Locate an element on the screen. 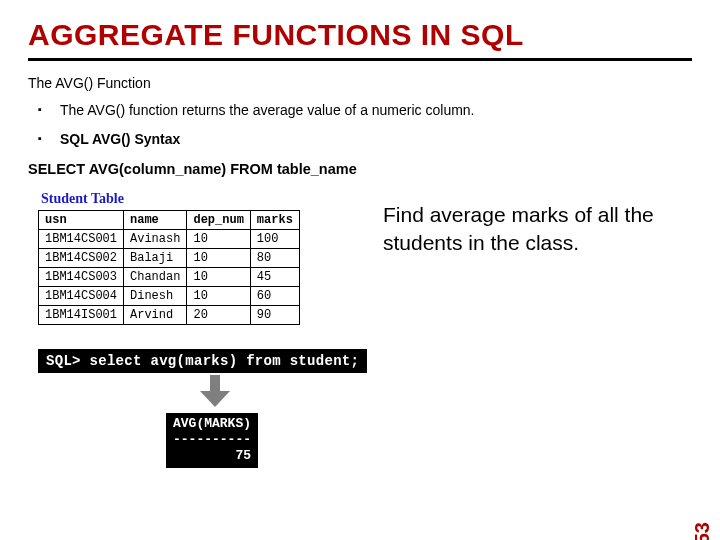 Image resolution: width=720 pixels, height=540 pixels. result-value: 75 is located at coordinates (212, 456).